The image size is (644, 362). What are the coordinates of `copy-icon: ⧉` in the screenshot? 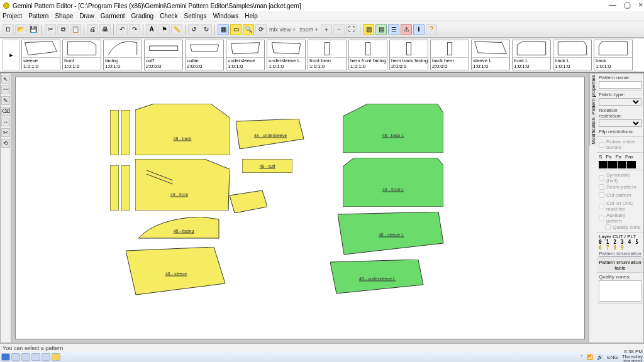 It's located at (63, 30).